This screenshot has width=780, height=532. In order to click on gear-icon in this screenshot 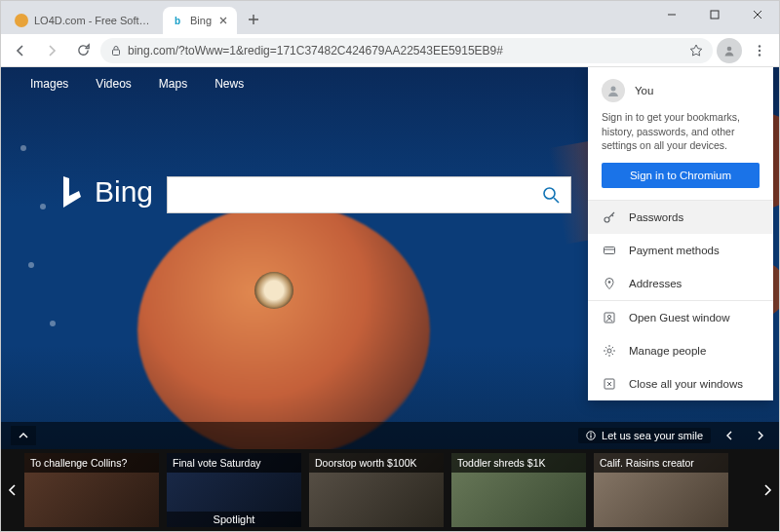, I will do `click(609, 351)`.